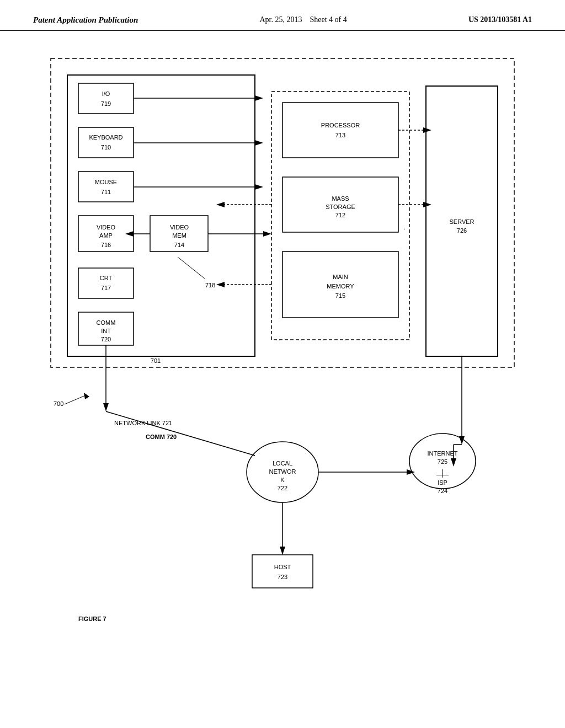  Describe the element at coordinates (443, 491) in the screenshot. I see `isp-num: 724` at that location.